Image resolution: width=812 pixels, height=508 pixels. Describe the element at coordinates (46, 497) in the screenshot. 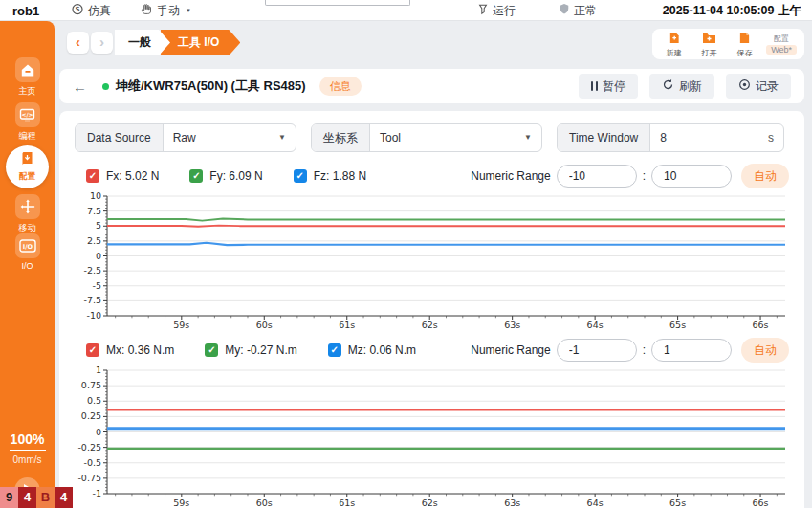

I see `status-badge: B` at that location.